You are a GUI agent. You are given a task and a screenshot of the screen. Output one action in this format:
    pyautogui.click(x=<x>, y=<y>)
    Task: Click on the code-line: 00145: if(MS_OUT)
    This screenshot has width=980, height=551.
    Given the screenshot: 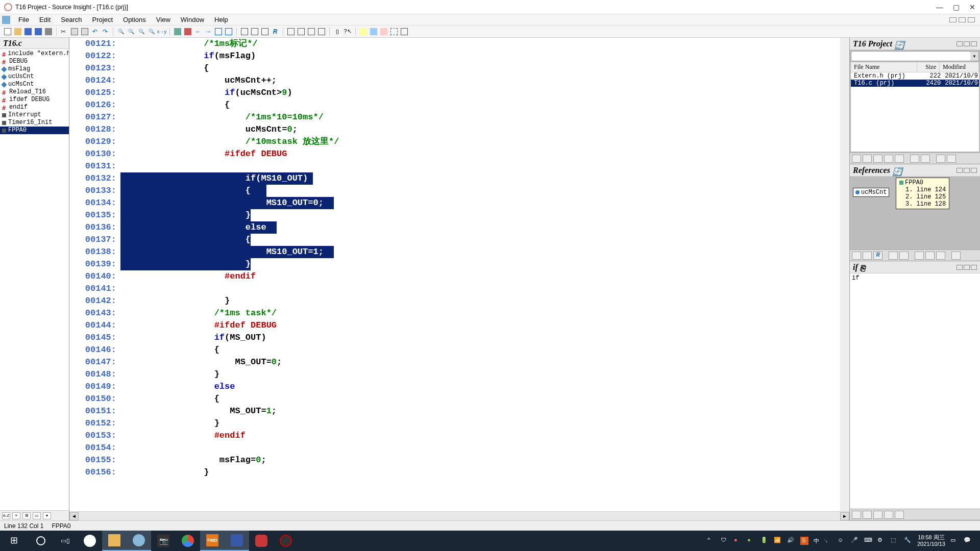 What is the action you would take?
    pyautogui.click(x=459, y=338)
    